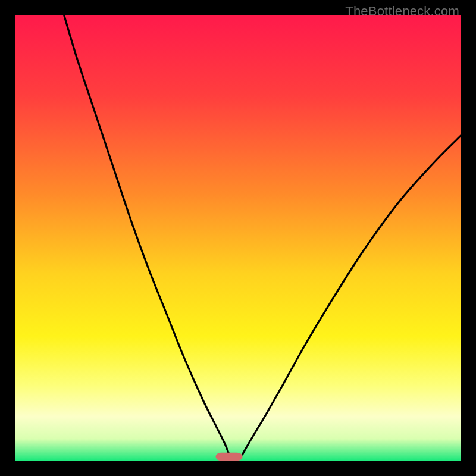 The image size is (476, 476). Describe the element at coordinates (230, 457) in the screenshot. I see `minimum-marker` at that location.